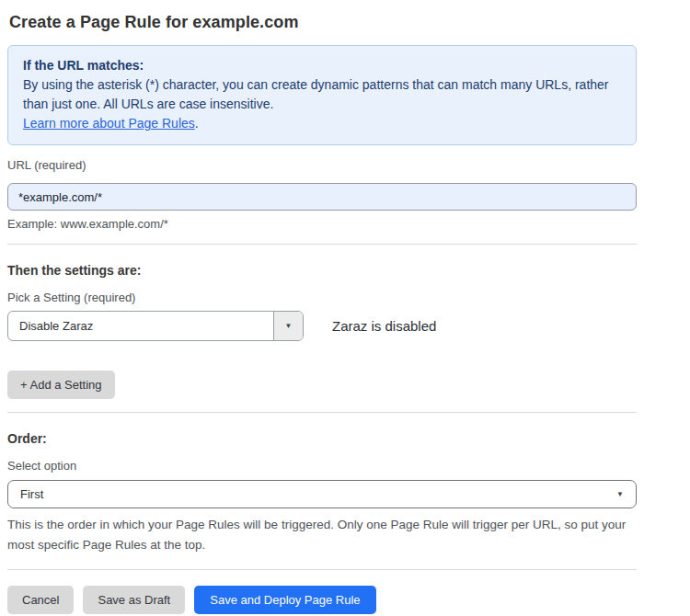  I want to click on order-select: First ▼, so click(322, 495).